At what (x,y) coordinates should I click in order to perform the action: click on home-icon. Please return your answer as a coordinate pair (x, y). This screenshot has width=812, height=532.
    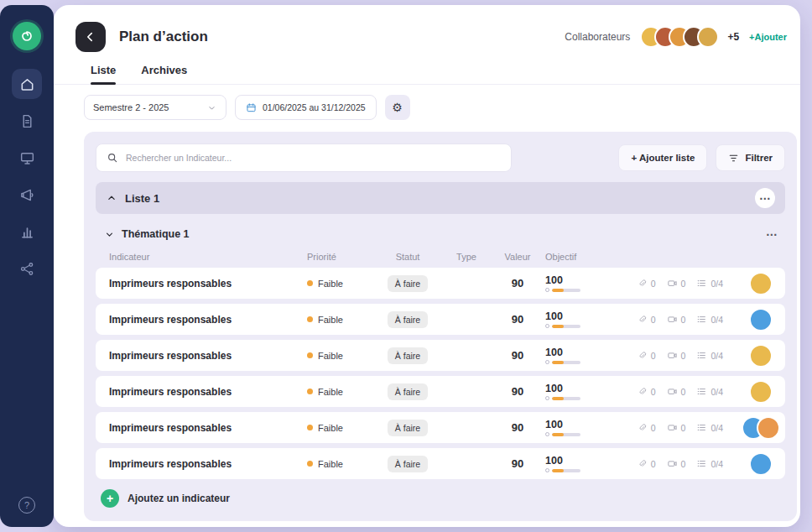
    Looking at the image, I should click on (27, 84).